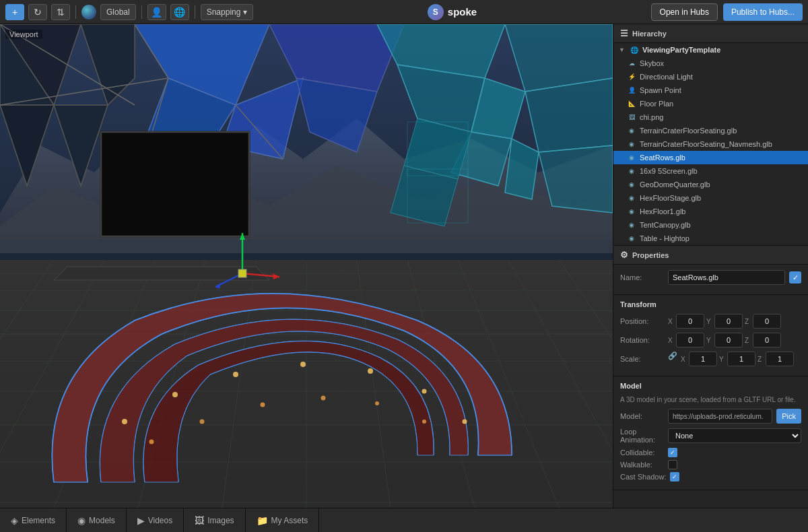 The image size is (808, 532). I want to click on add-button: +, so click(15, 12).